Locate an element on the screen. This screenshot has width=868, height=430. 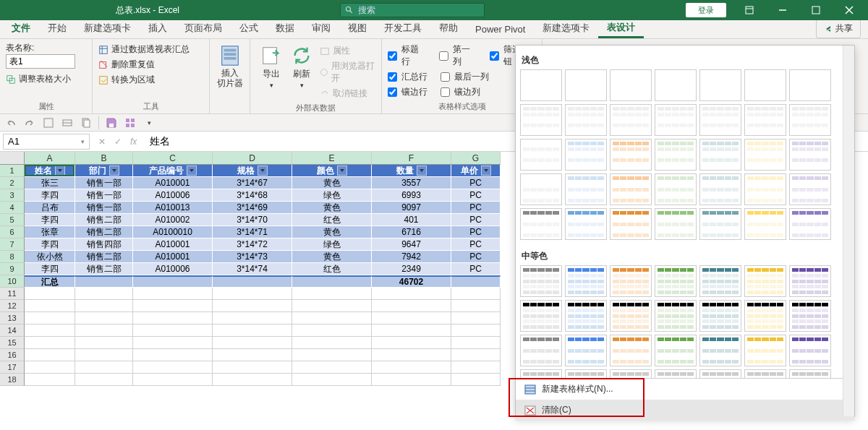
qat-copy is located at coordinates (86, 123).